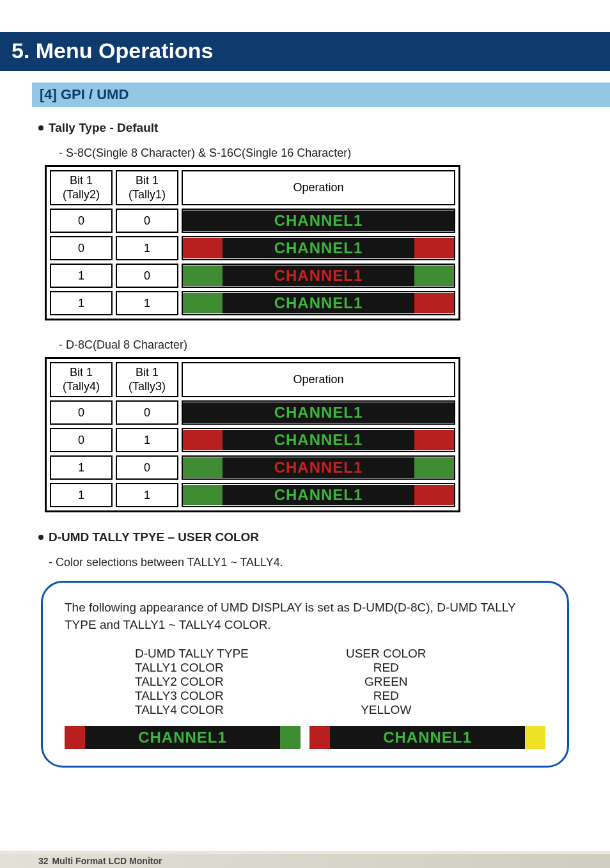 The height and width of the screenshot is (868, 610). I want to click on tally-table-2: Bit 1 (Tally4) Bit 1 (Tally3) Operation …, so click(253, 435).